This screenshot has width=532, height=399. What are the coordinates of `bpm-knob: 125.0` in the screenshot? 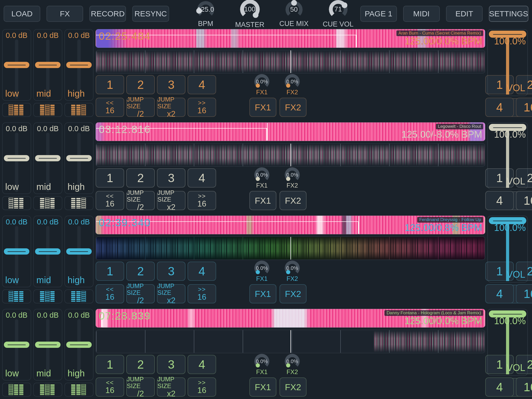 It's located at (206, 10).